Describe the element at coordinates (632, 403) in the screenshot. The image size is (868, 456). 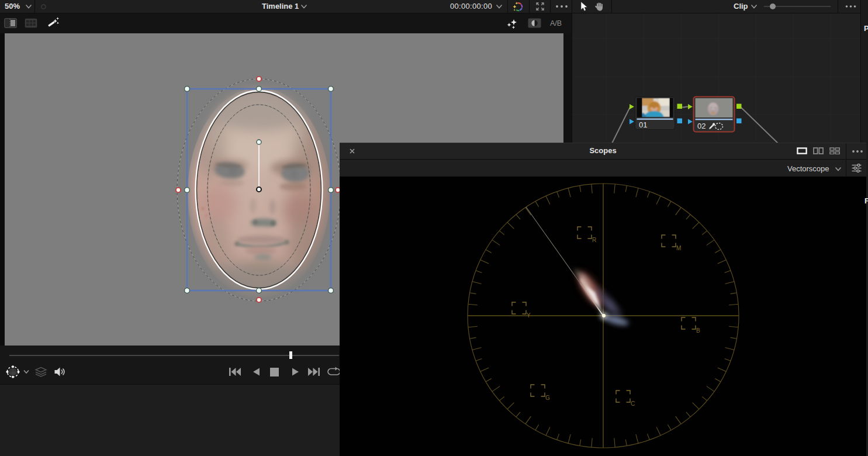
I see `svg-text: C` at that location.